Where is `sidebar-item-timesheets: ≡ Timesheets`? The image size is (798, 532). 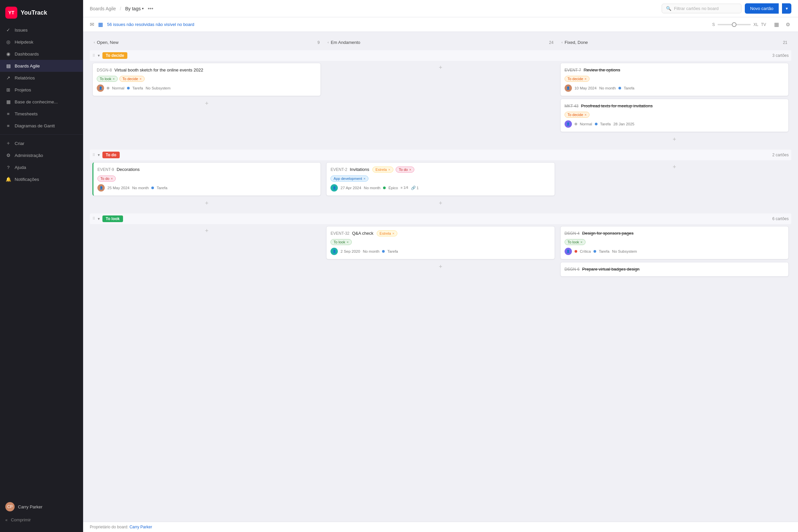
sidebar-item-timesheets: ≡ Timesheets is located at coordinates (41, 114).